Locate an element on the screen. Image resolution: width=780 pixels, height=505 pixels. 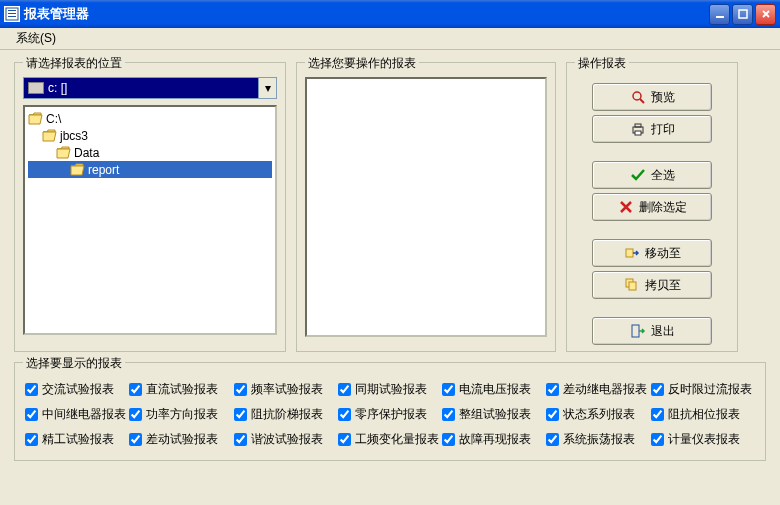
check-label: 差动试验报表 is located at coordinates (182, 440).